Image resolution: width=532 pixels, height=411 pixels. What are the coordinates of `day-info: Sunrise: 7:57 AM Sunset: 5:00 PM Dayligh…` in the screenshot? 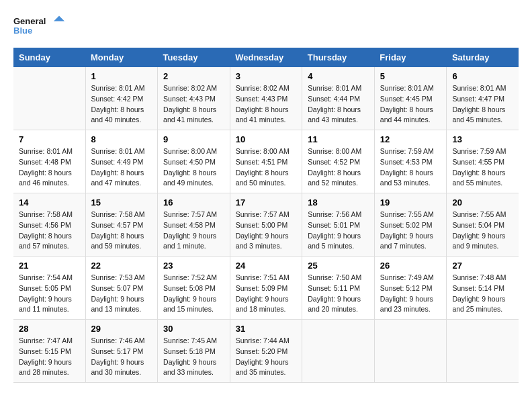 It's located at (266, 231).